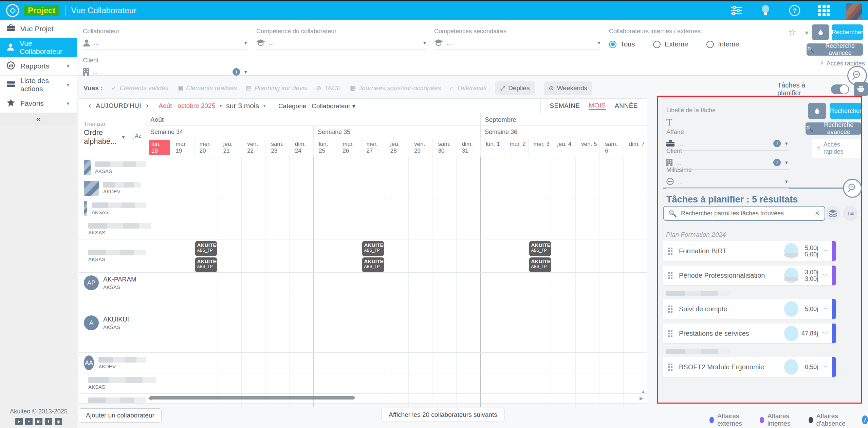 Image resolution: width=868 pixels, height=428 pixels. I want to click on facebook-icon: f, so click(49, 422).